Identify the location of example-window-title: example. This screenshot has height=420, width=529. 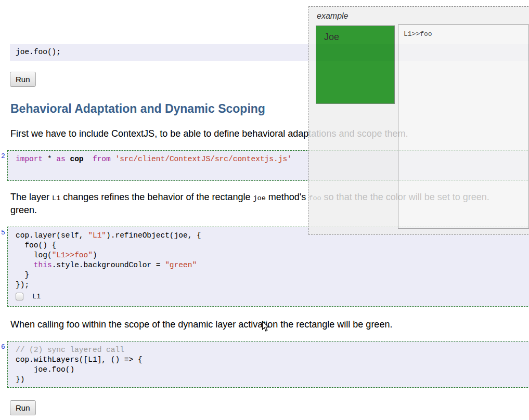
(332, 16).